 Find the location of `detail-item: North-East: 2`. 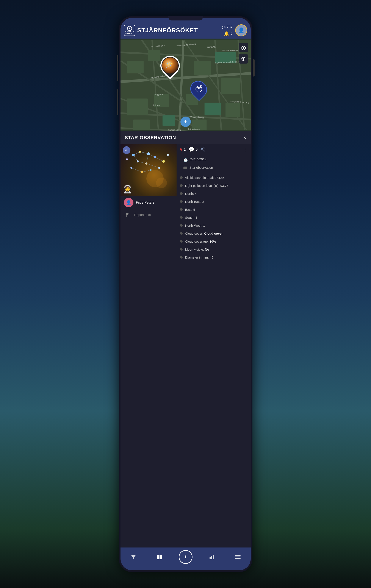

detail-item: North-East: 2 is located at coordinates (213, 202).